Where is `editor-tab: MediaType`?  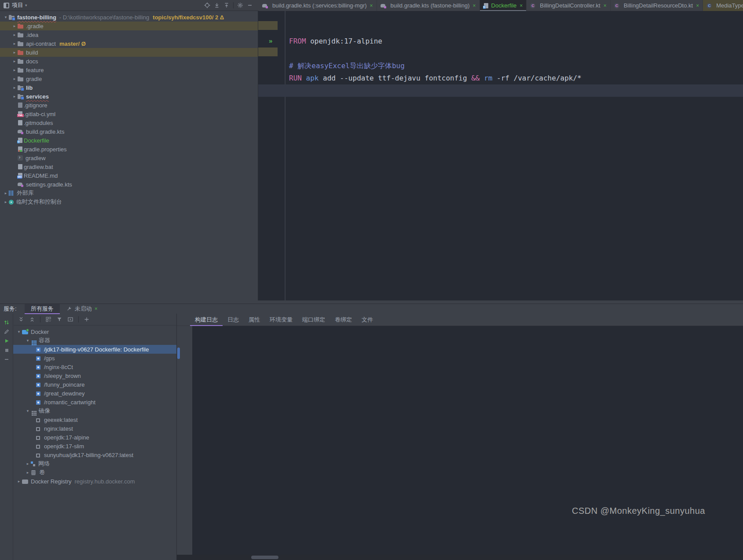
editor-tab: MediaType is located at coordinates (723, 5).